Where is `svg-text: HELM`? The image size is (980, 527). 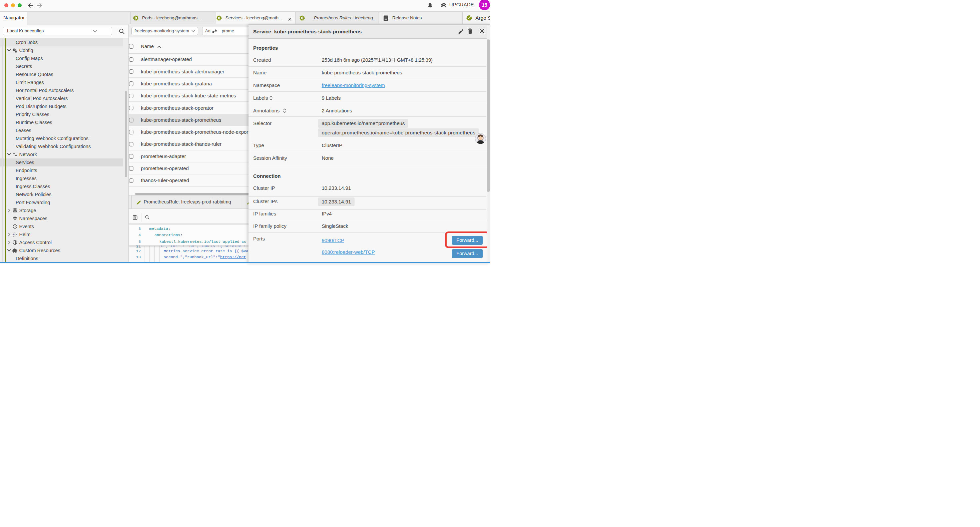
svg-text: HELM is located at coordinates (15, 234).